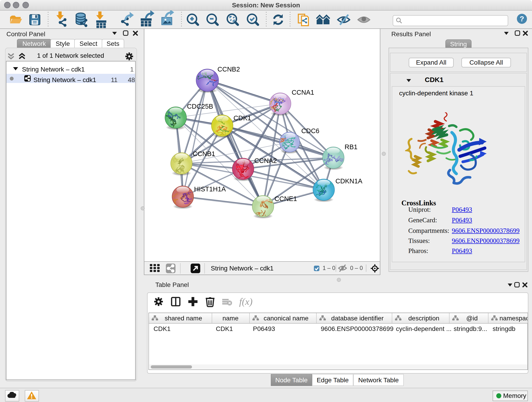 The image size is (532, 402). What do you see at coordinates (210, 189) in the screenshot?
I see `svg-text: HIST1H1A` at bounding box center [210, 189].